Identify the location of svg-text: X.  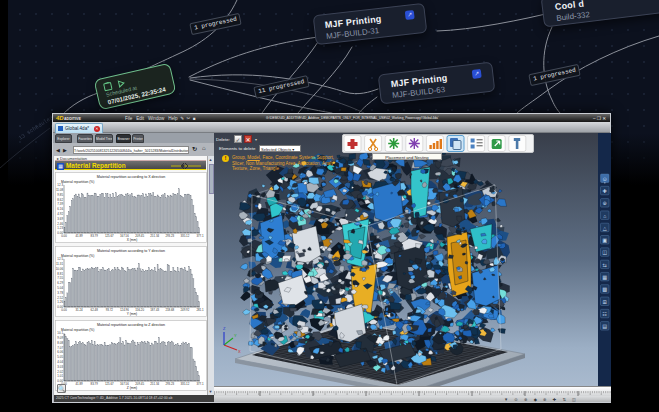
(240, 352).